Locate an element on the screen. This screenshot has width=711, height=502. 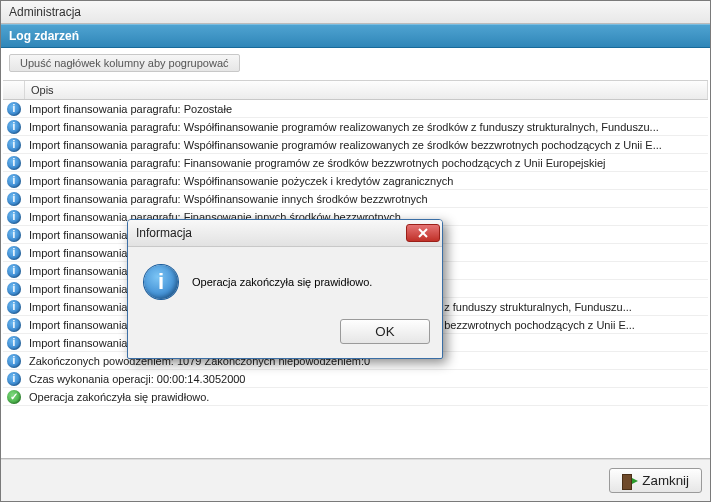
table-row: iCzas wykonania operacji: 00:00:14.30520… is located at coordinates (356, 379).